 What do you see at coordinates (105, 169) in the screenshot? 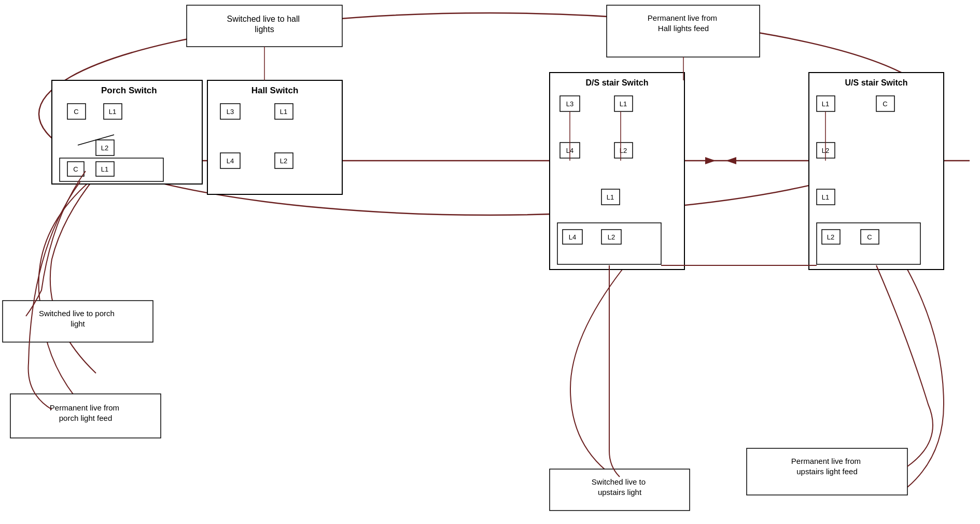
I see `porch-l1-lower: L1` at bounding box center [105, 169].